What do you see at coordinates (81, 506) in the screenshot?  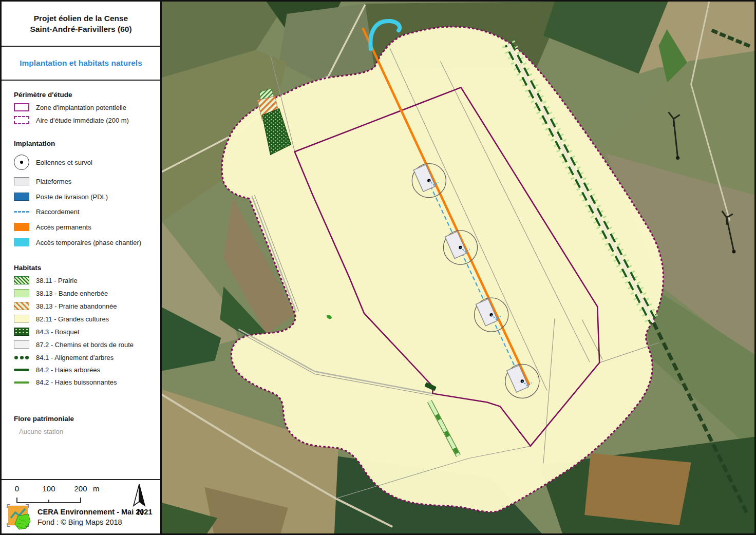 I see `map-footer: 0 100 200 m N CERA En` at bounding box center [81, 506].